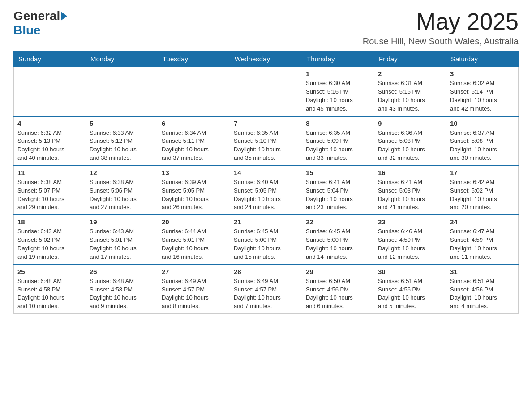  I want to click on calendar-week-row: 4Sunrise: 6:32 AMSunset: 5:13 PMDaylight…, so click(266, 141).